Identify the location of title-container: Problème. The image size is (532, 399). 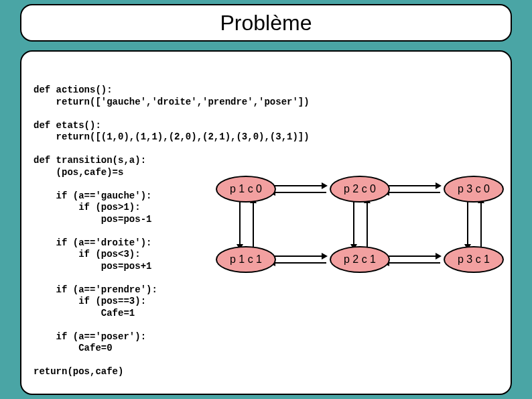
(266, 23).